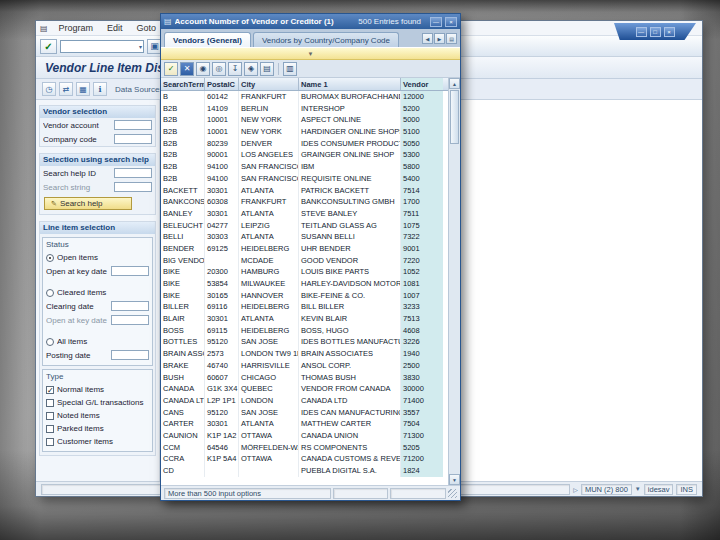 The height and width of the screenshot is (540, 720). I want to click on table-row: B2B10001NEW YORKASPECT ONLINE5000, so click(304, 120).